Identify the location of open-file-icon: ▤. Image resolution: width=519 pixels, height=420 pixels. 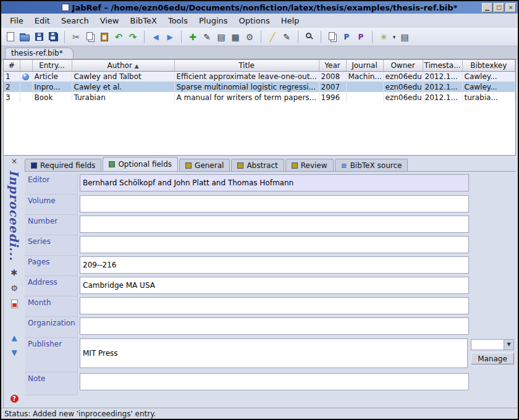
(405, 37).